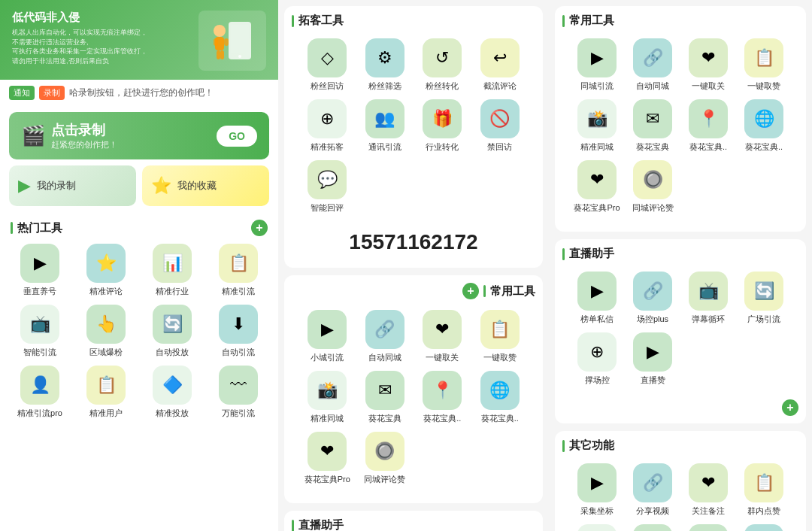 The image size is (812, 531). I want to click on tool-item: 📋精准引流, so click(238, 271).